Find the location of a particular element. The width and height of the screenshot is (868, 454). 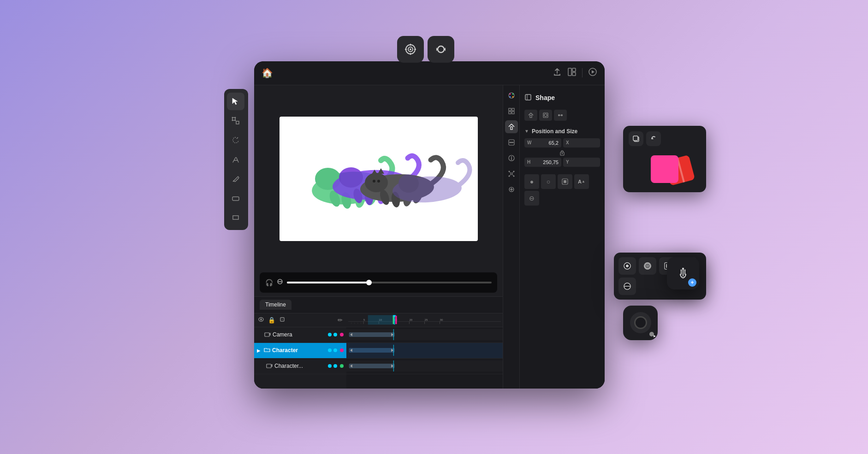

header-divider is located at coordinates (582, 73).